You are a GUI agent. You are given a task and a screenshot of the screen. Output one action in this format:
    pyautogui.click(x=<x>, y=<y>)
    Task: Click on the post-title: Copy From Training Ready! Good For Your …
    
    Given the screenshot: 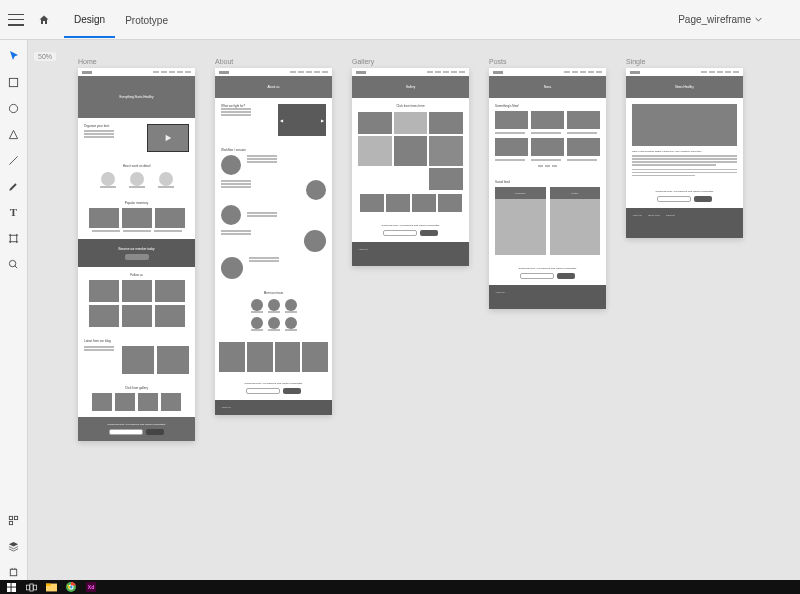 What is the action you would take?
    pyautogui.click(x=684, y=152)
    